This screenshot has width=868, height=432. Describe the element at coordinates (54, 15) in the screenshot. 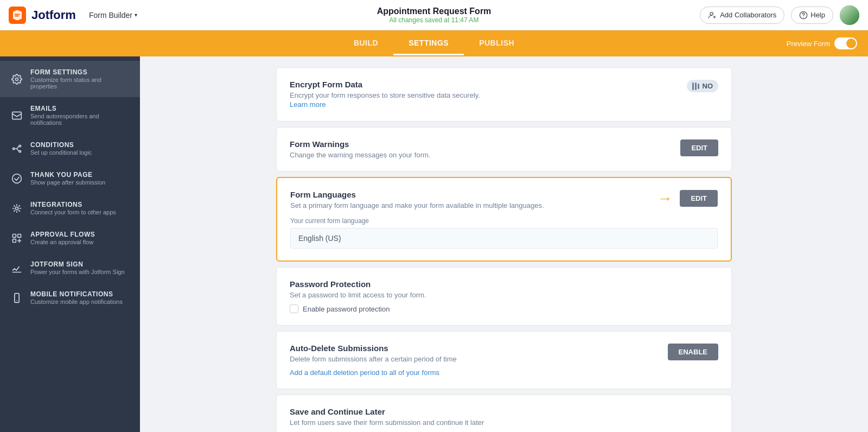

I see `logo-text: Jotform` at that location.